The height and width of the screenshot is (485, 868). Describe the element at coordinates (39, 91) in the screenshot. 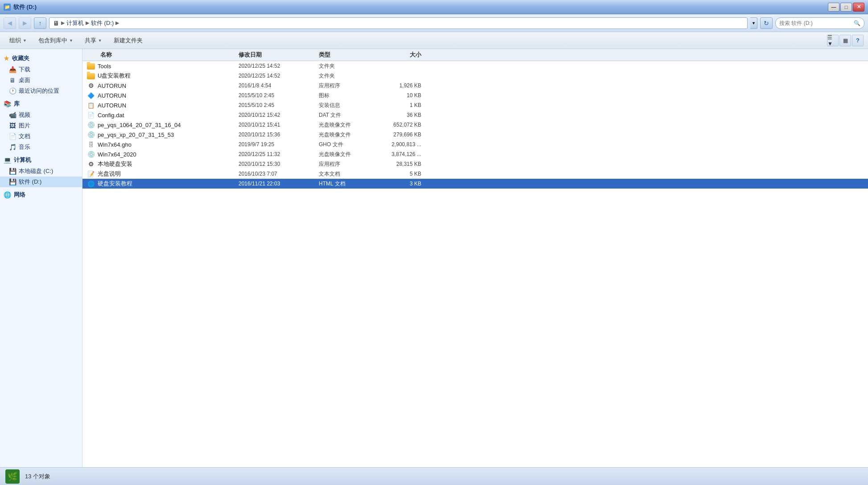

I see `recent-label: 最近访问的位置` at that location.